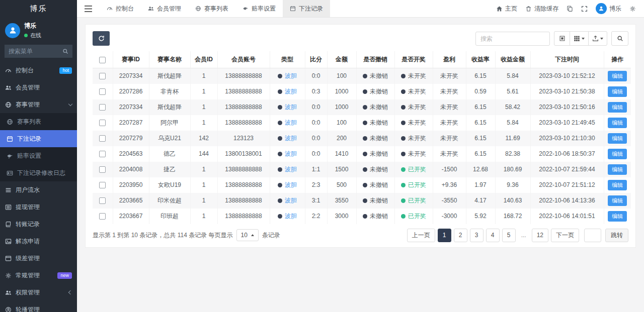 This screenshot has height=312, width=644. What do you see at coordinates (38, 241) in the screenshot?
I see `sidebar-item-unfreeze: 解冻申请` at bounding box center [38, 241].